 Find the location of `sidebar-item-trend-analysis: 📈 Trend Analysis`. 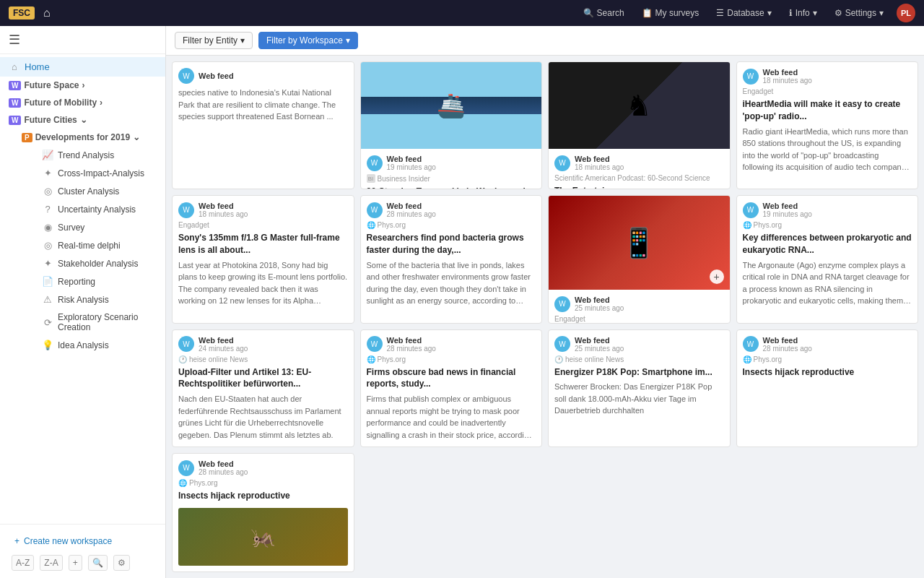

sidebar-item-trend-analysis: 📈 Trend Analysis is located at coordinates (100, 155).